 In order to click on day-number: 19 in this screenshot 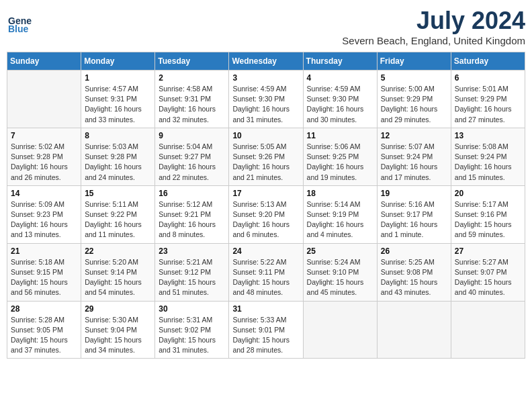, I will do `click(414, 193)`.